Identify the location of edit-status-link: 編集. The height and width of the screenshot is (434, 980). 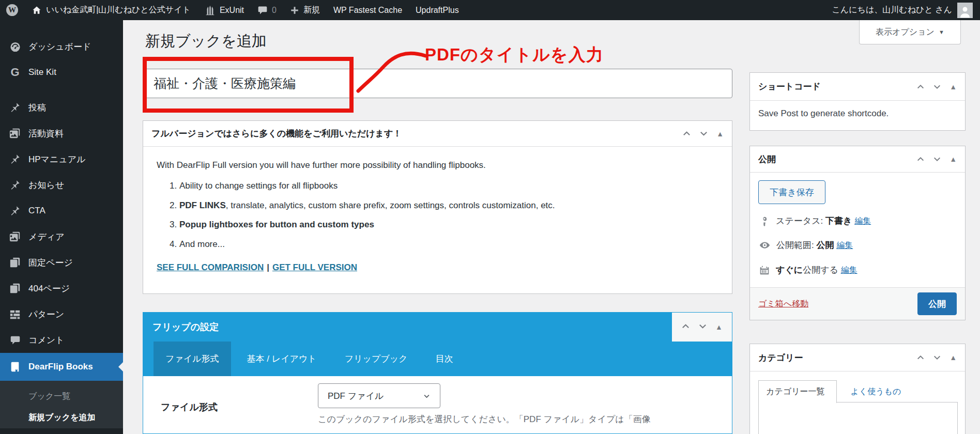
(863, 221).